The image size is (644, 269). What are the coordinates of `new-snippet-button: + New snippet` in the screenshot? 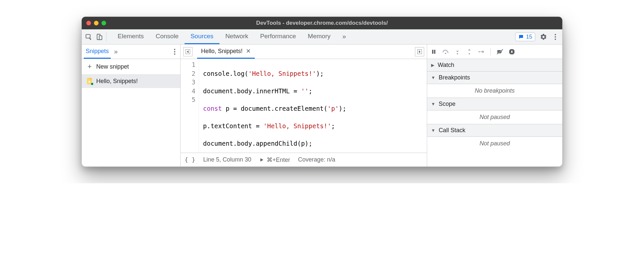 It's located at (131, 67).